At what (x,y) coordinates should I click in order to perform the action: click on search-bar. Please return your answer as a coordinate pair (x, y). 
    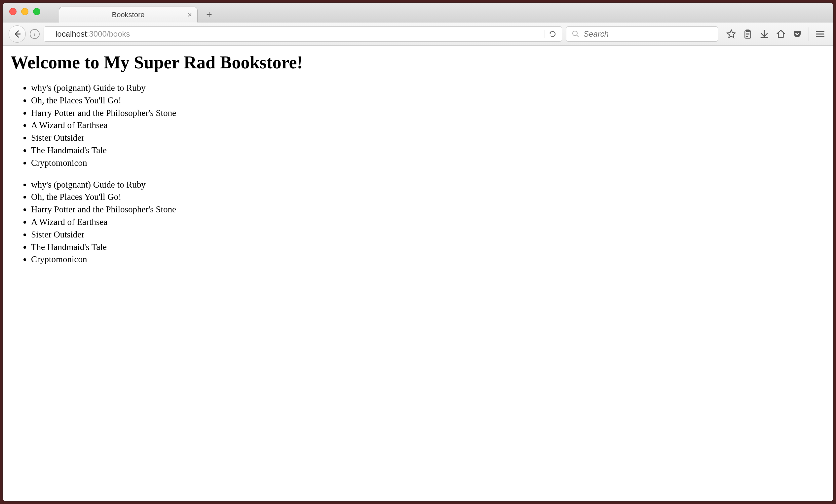
    Looking at the image, I should click on (642, 34).